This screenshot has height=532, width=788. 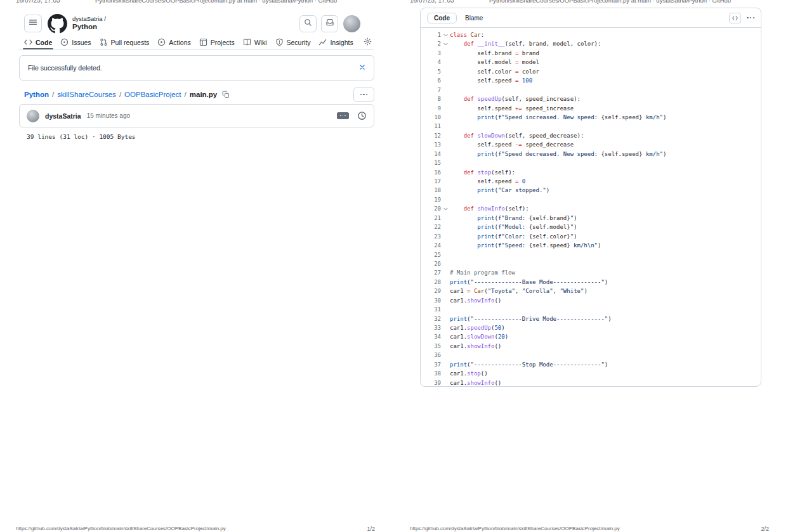 I want to click on line-number: 18, so click(x=431, y=190).